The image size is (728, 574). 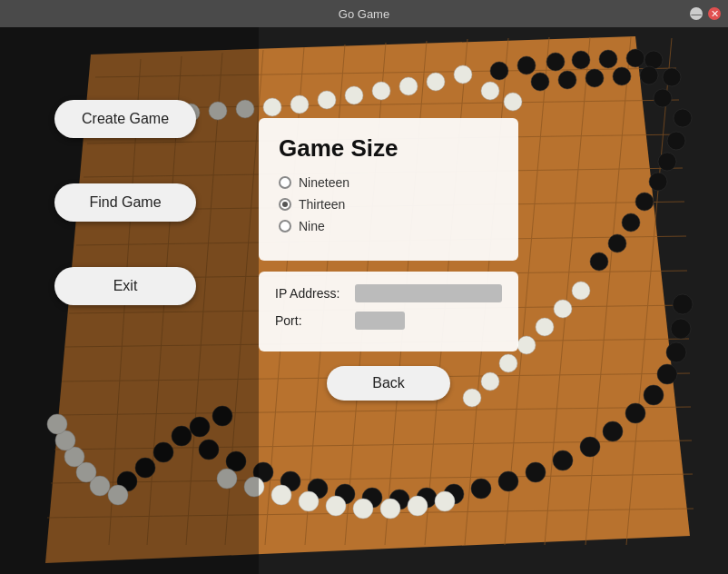 What do you see at coordinates (311, 293) in the screenshot?
I see `ip-label: IP Address:` at bounding box center [311, 293].